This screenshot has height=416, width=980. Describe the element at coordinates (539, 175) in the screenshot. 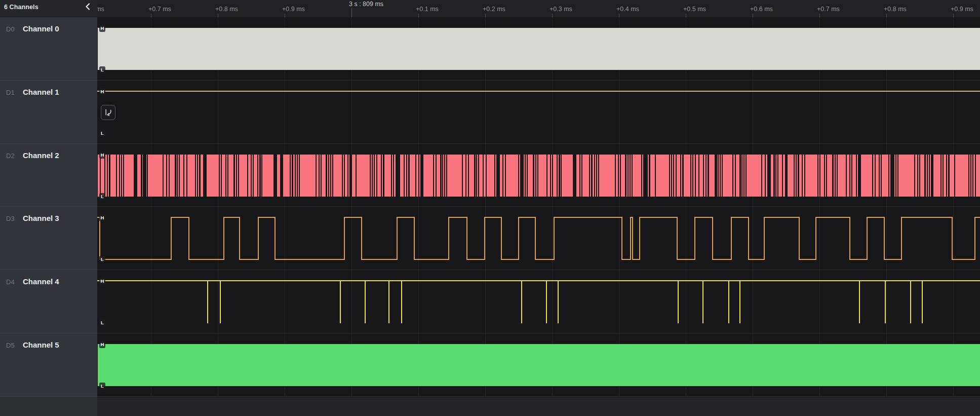

I see `waveform-activity-band` at that location.